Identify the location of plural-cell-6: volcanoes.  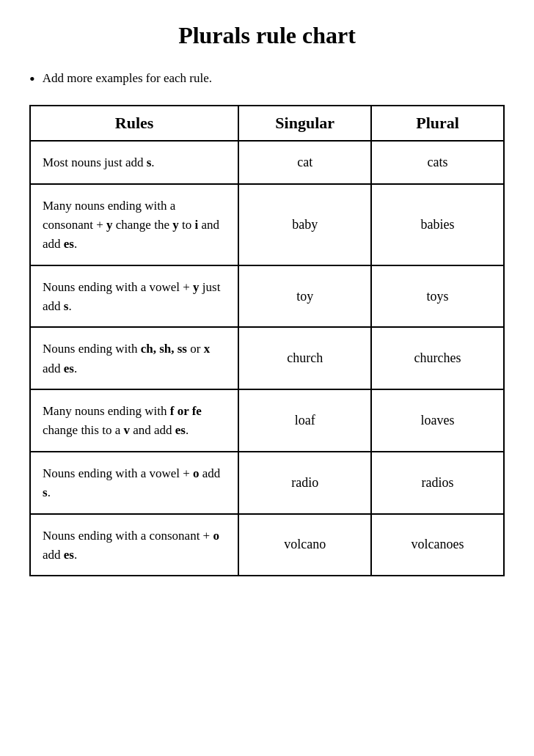
(437, 546).